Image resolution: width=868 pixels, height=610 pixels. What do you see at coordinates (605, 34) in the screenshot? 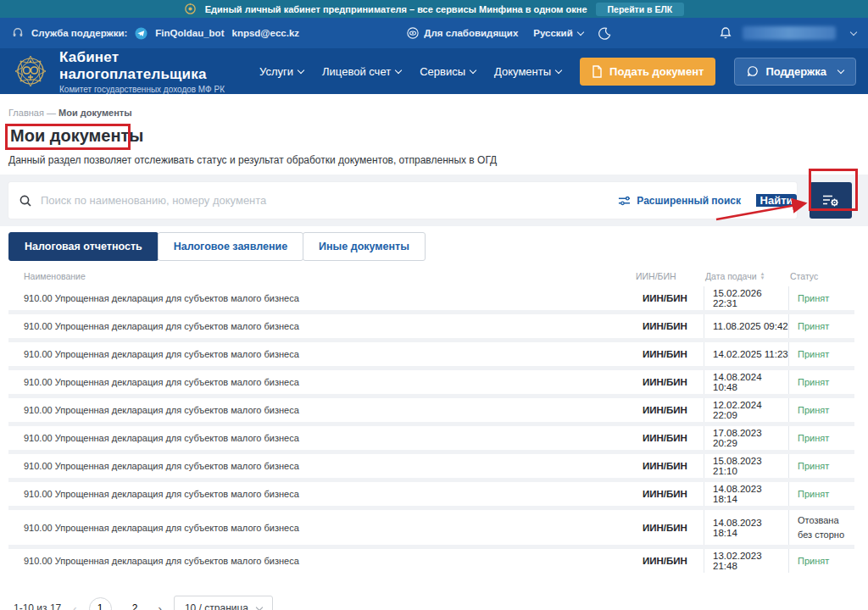
I see `dark-mode-moon-icon` at bounding box center [605, 34].